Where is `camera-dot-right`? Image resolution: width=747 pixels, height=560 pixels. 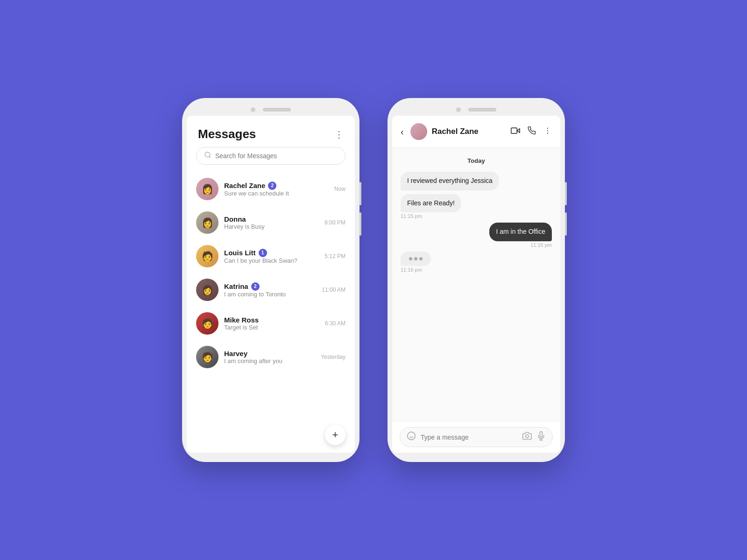 camera-dot-right is located at coordinates (458, 110).